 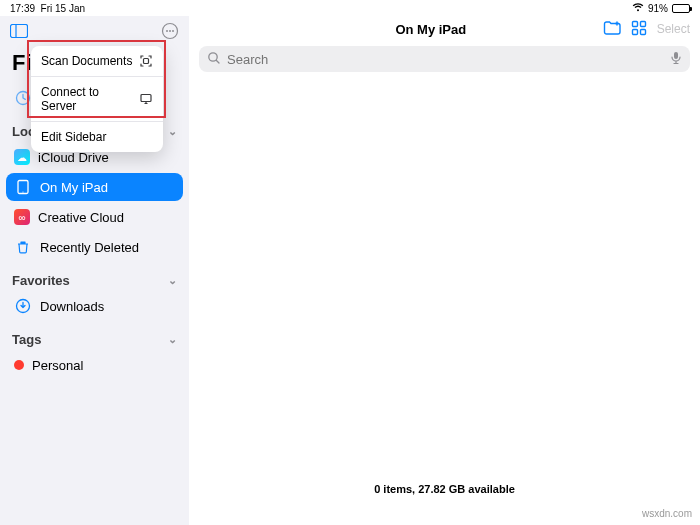 What do you see at coordinates (446, 60) in the screenshot?
I see `search-input` at bounding box center [446, 60].